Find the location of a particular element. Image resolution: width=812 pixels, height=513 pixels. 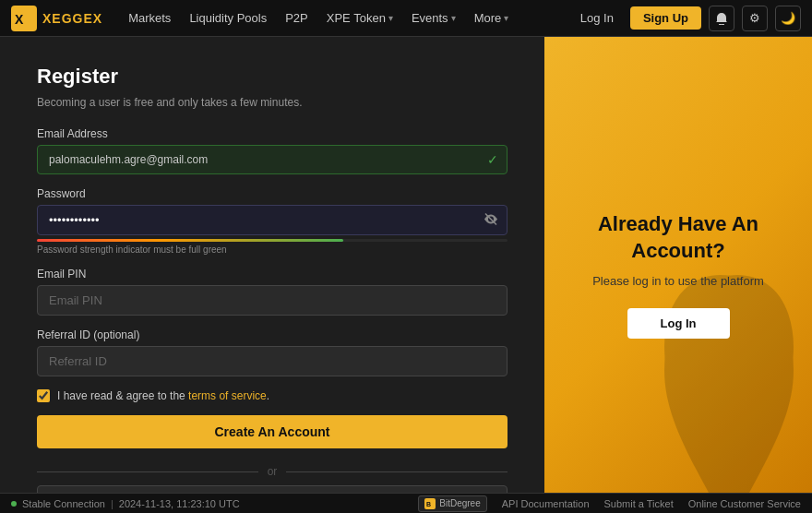

email-check-icon: ✓ is located at coordinates (493, 160).